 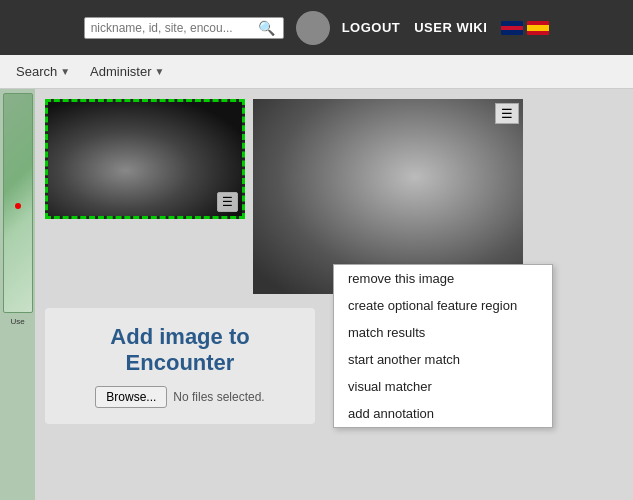 What do you see at coordinates (450, 28) in the screenshot?
I see `userwiki-link: USER WIKI` at bounding box center [450, 28].